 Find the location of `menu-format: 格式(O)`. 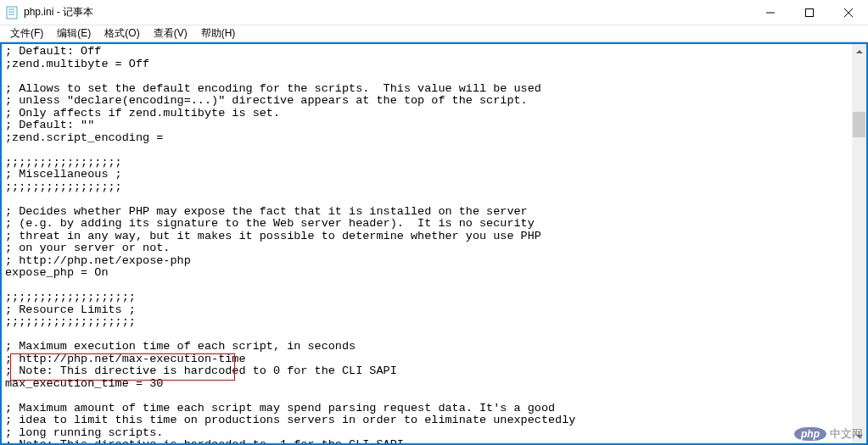

menu-format: 格式(O) is located at coordinates (122, 34).